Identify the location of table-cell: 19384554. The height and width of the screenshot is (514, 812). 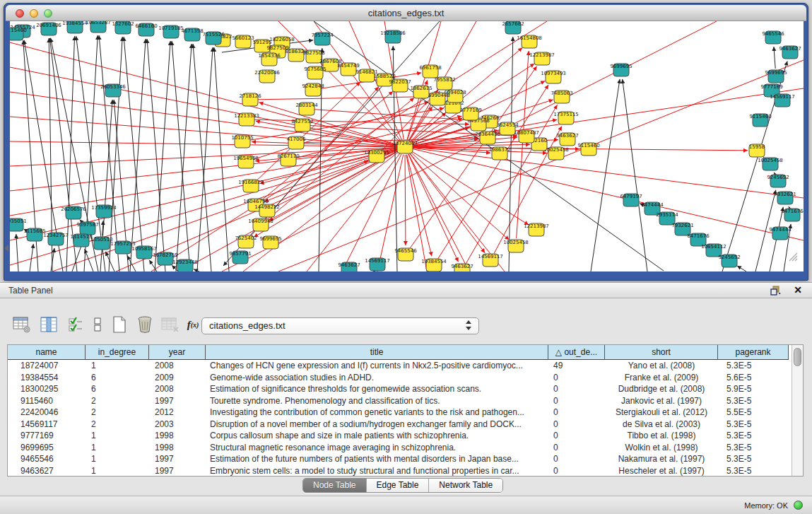
(47, 378).